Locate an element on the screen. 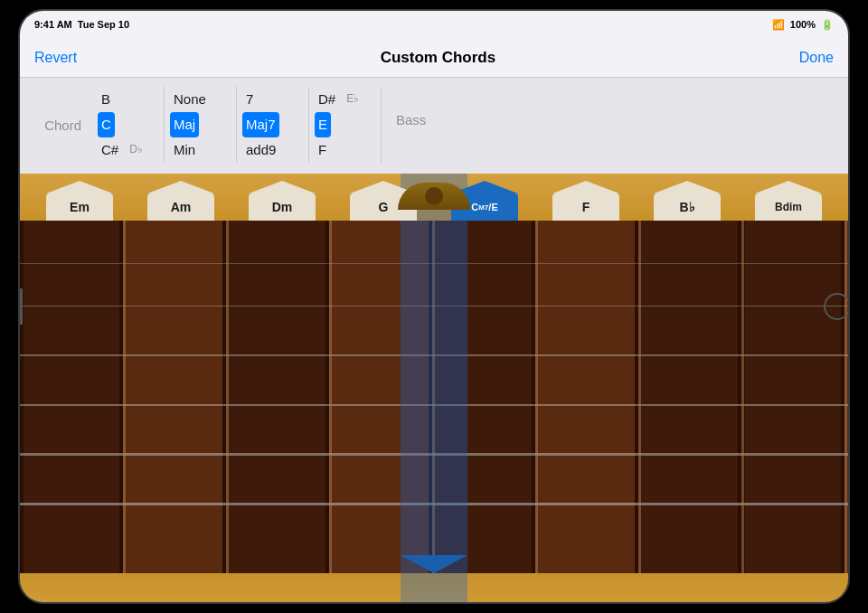 The image size is (868, 613). chord-btn-F-roof is located at coordinates (586, 187).